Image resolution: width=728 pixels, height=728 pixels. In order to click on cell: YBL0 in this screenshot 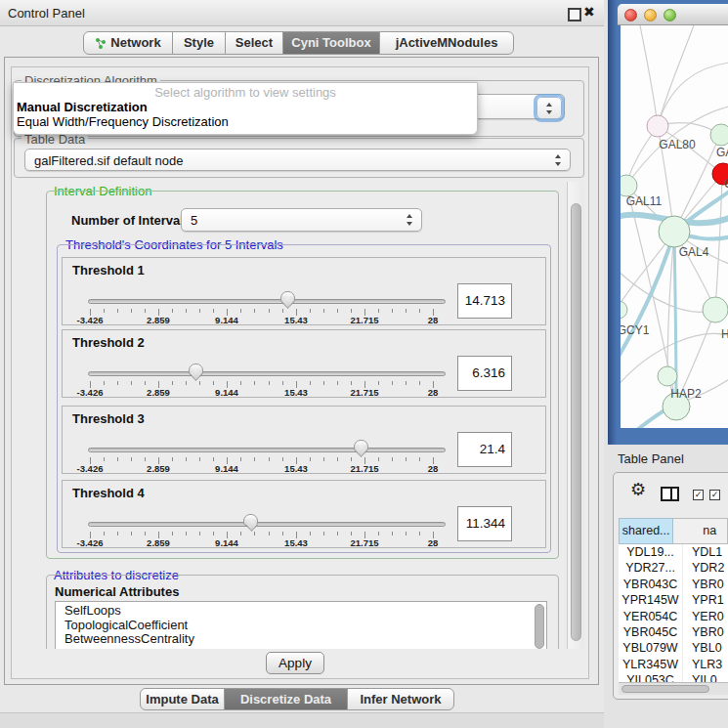, I will do `click(703, 648)`.